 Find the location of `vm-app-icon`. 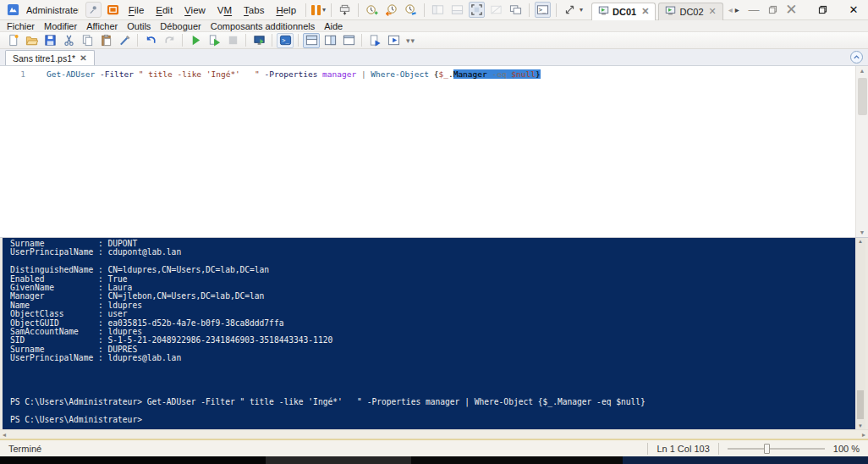

vm-app-icon is located at coordinates (14, 10).